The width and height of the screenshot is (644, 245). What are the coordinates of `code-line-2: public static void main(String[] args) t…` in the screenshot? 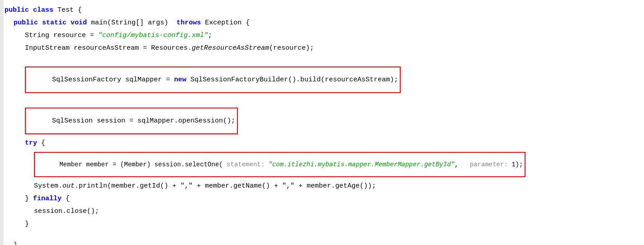 It's located at (322, 23).